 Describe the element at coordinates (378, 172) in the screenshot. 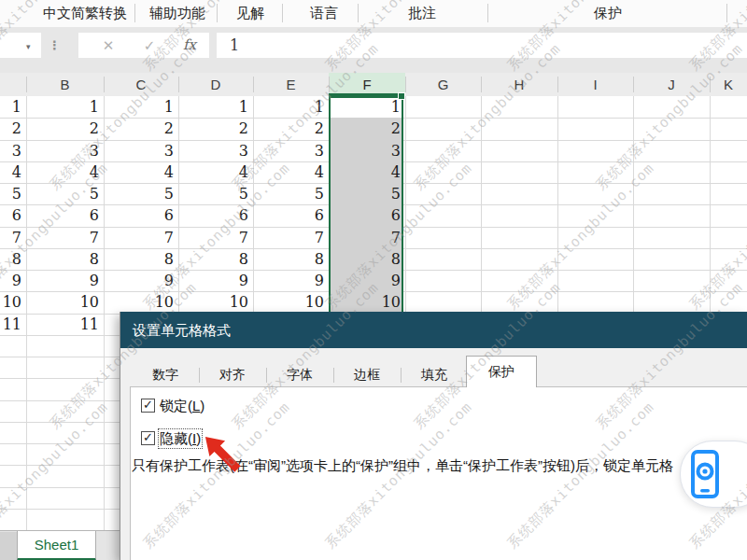

I see `cell-F4: 4` at that location.